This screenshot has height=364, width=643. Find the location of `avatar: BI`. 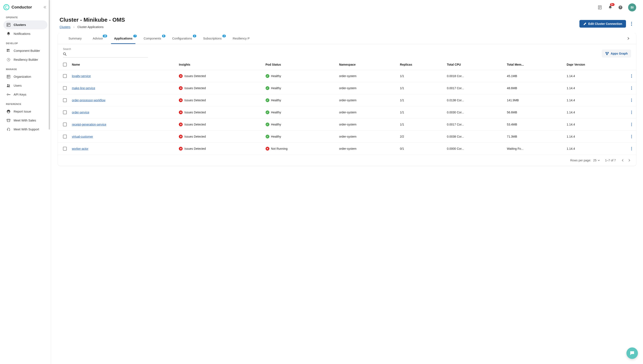

avatar: BI is located at coordinates (632, 8).